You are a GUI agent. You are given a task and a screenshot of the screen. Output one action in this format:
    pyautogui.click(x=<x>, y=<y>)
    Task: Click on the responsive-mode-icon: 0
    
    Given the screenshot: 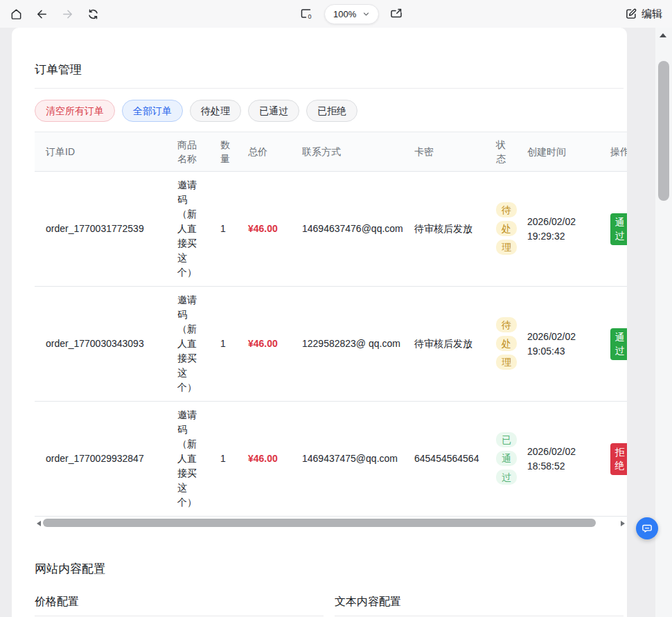 What is the action you would take?
    pyautogui.click(x=307, y=14)
    